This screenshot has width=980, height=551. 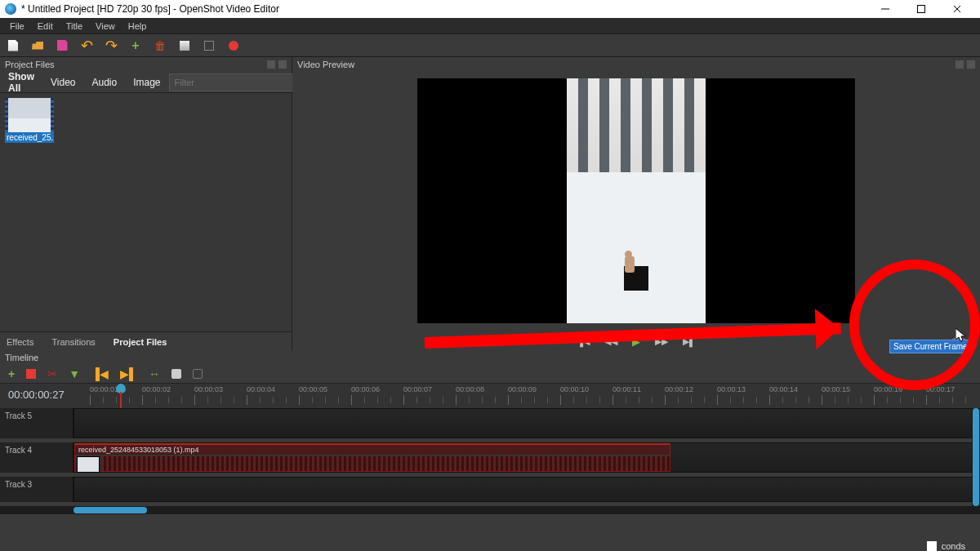 What do you see at coordinates (145, 212) in the screenshot?
I see `project-files-area: received_25...` at bounding box center [145, 212].